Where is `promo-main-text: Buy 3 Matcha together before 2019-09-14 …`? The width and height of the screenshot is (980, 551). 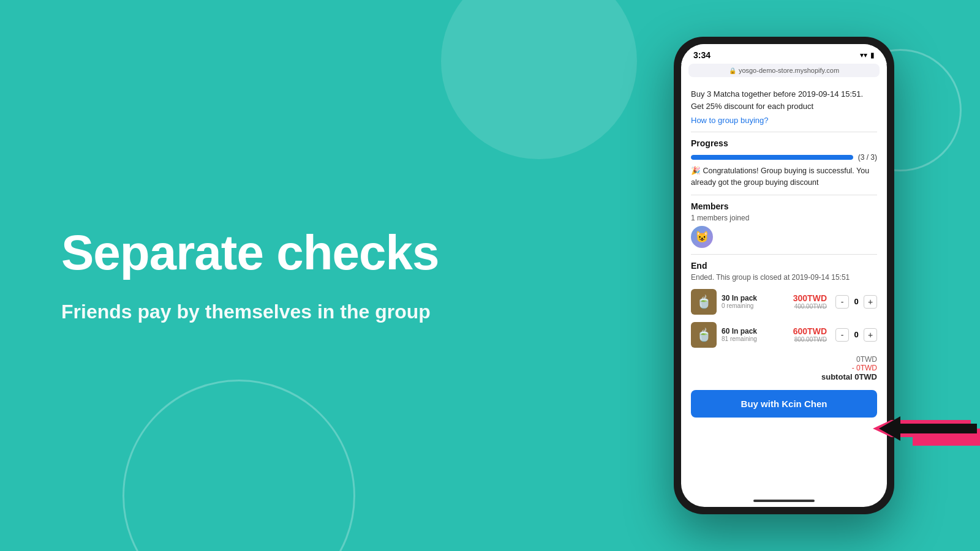 promo-main-text: Buy 3 Matcha together before 2019-09-14 … is located at coordinates (784, 100).